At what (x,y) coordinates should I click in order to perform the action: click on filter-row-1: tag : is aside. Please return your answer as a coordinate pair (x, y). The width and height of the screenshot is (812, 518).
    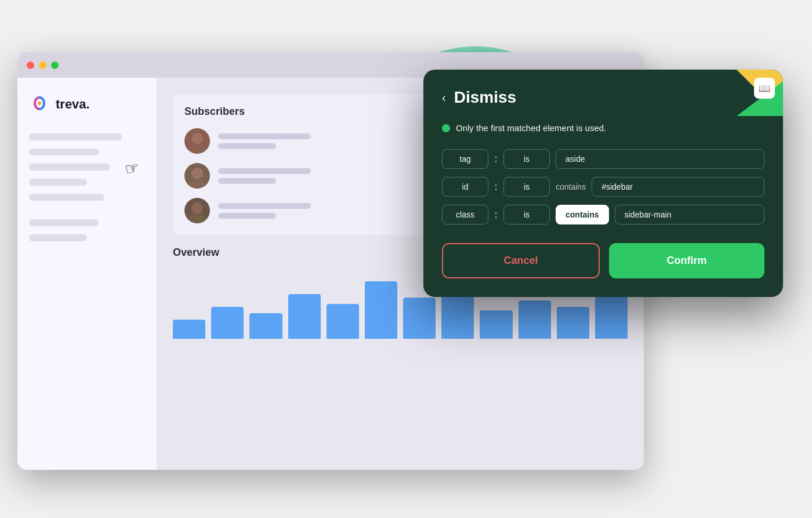
    Looking at the image, I should click on (603, 159).